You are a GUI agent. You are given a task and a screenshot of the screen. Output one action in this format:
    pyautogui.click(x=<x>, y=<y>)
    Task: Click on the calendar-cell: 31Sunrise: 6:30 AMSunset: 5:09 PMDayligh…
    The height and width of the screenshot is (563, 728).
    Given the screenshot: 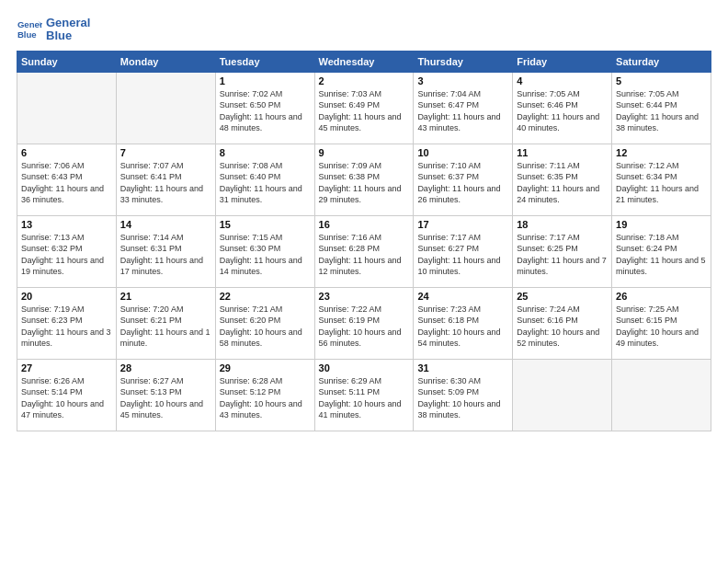 What is the action you would take?
    pyautogui.click(x=463, y=395)
    